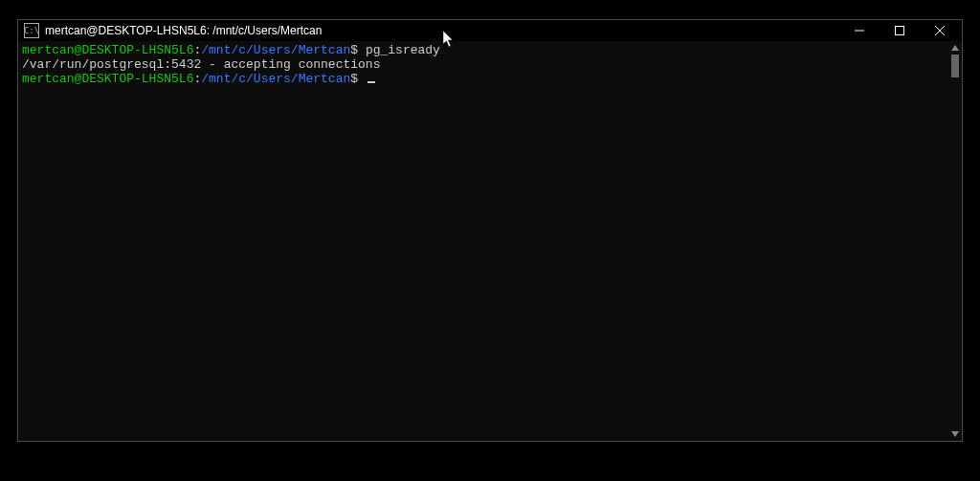 This screenshot has width=980, height=481. I want to click on scrollbar, so click(955, 241).